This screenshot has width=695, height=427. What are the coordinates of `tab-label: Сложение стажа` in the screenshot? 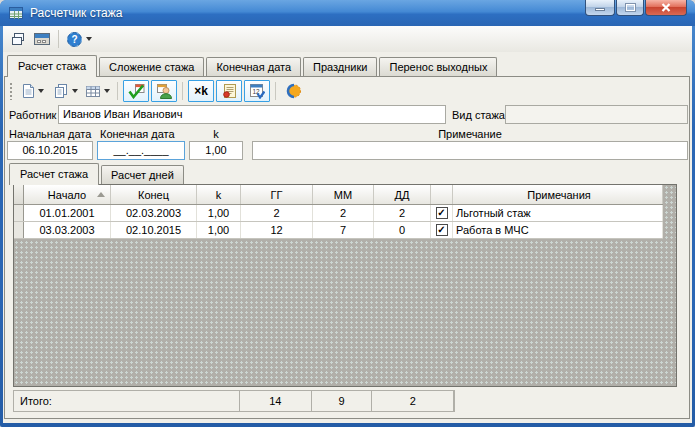 It's located at (152, 67).